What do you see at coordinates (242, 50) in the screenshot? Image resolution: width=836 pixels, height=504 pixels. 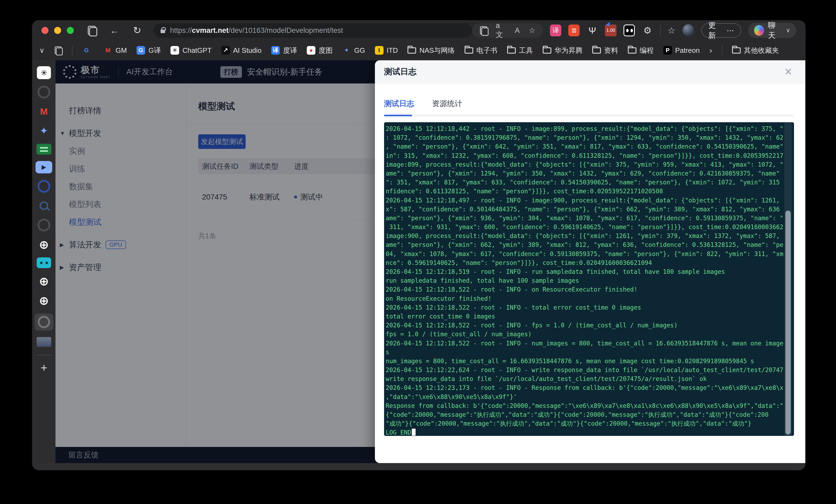 I see `bookmark-item: ↗ AI Studio` at bounding box center [242, 50].